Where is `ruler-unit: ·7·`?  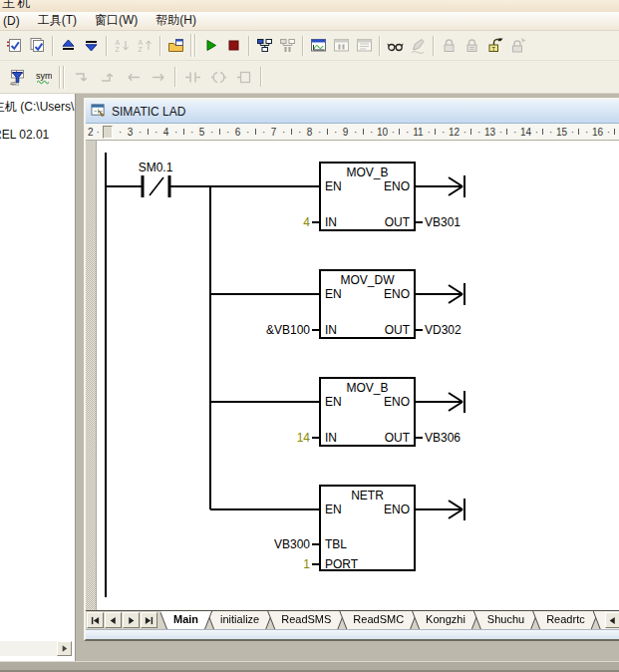
ruler-unit: ·7· is located at coordinates (277, 132).